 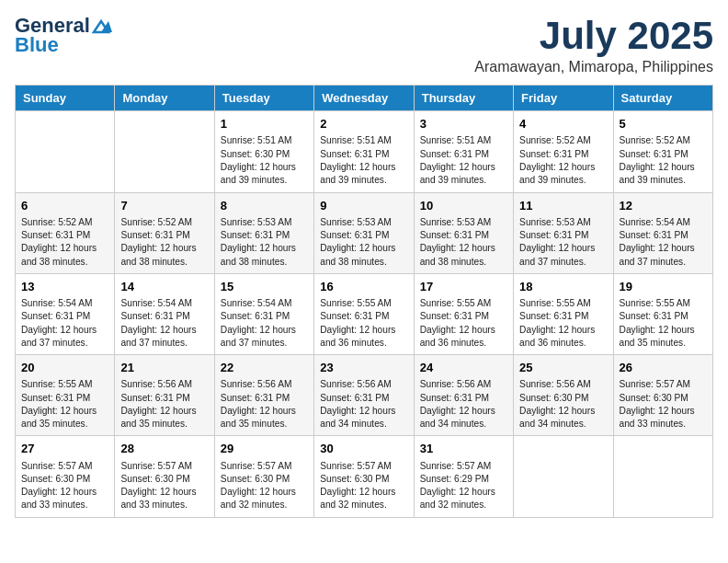 What do you see at coordinates (264, 98) in the screenshot?
I see `column-header-tuesday: Tuesday` at bounding box center [264, 98].